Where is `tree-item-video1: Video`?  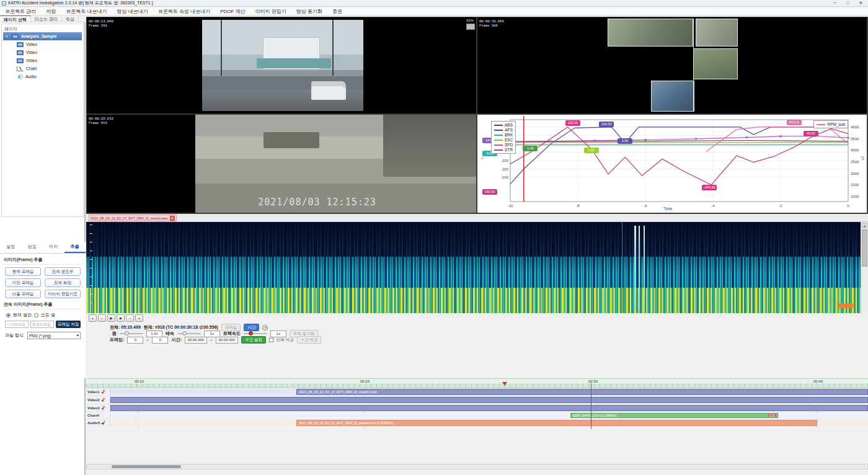
tree-item-video1: Video is located at coordinates (42, 45).